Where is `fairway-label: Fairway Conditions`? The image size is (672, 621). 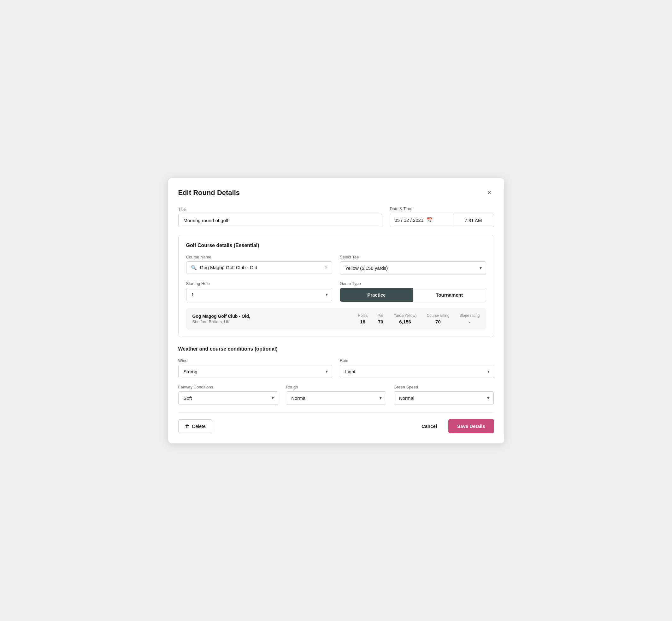
fairway-label: Fairway Conditions is located at coordinates (228, 387).